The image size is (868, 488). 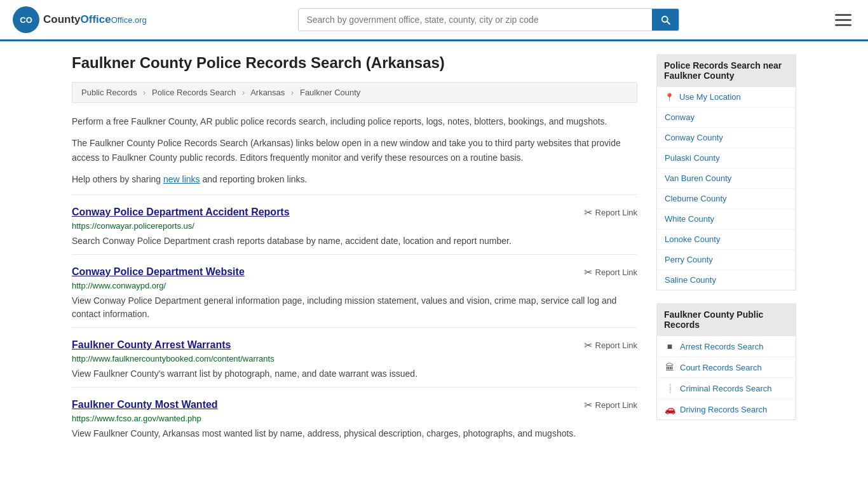 I want to click on van-buren-county-link: Van Buren County, so click(x=698, y=178).